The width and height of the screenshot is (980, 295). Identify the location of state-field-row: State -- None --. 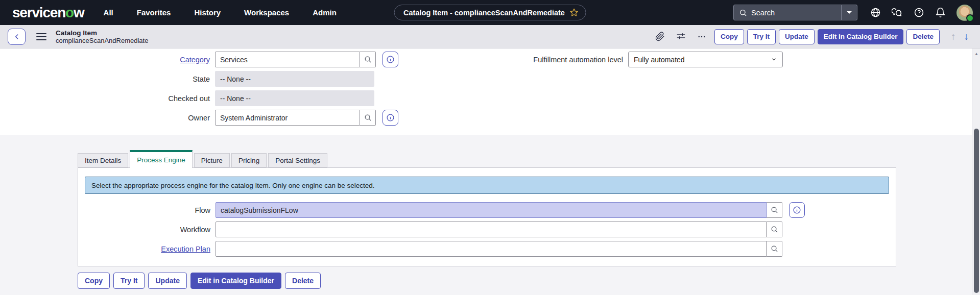
(187, 79).